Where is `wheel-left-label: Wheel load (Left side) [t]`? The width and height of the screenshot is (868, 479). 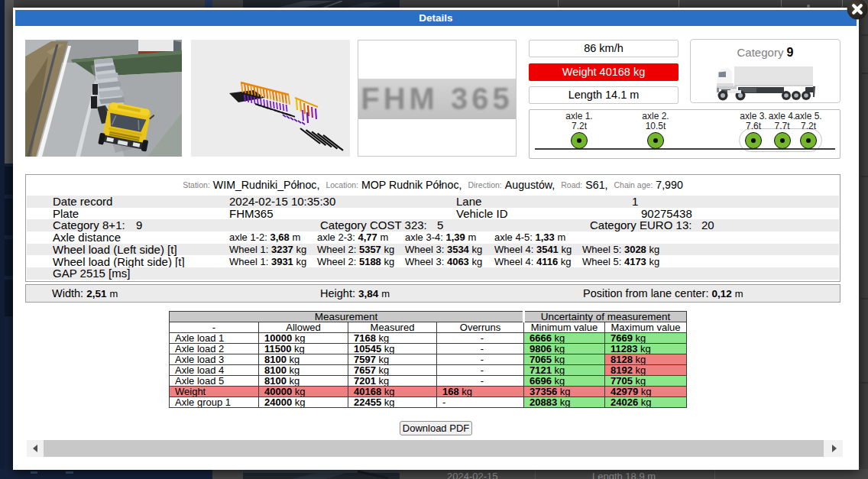
wheel-left-label: Wheel load (Left side) [t] is located at coordinates (115, 250).